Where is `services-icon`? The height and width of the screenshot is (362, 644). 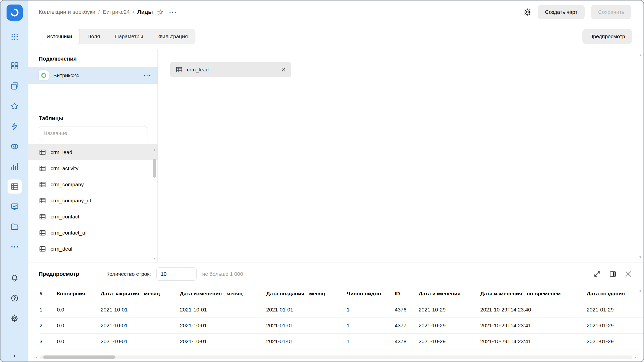
services-icon is located at coordinates (15, 146).